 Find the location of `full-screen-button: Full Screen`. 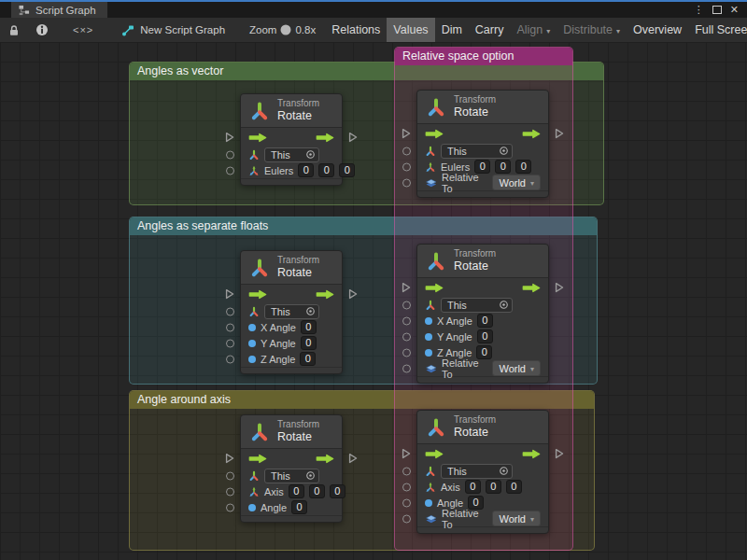

full-screen-button: Full Screen is located at coordinates (717, 30).